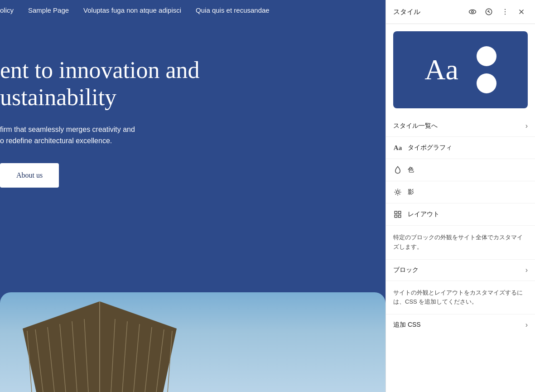 The image size is (535, 392). What do you see at coordinates (460, 170) in the screenshot?
I see `color-row: 色` at bounding box center [460, 170].